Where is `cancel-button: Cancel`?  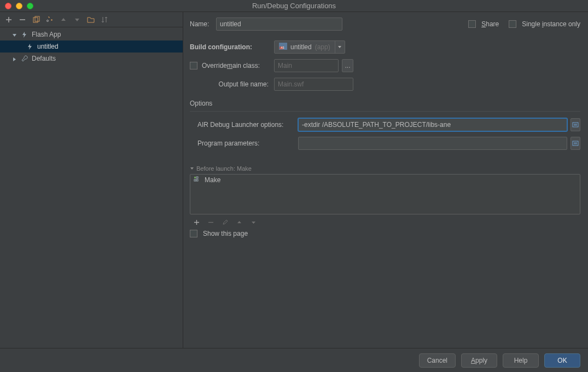 cancel-button: Cancel is located at coordinates (438, 361).